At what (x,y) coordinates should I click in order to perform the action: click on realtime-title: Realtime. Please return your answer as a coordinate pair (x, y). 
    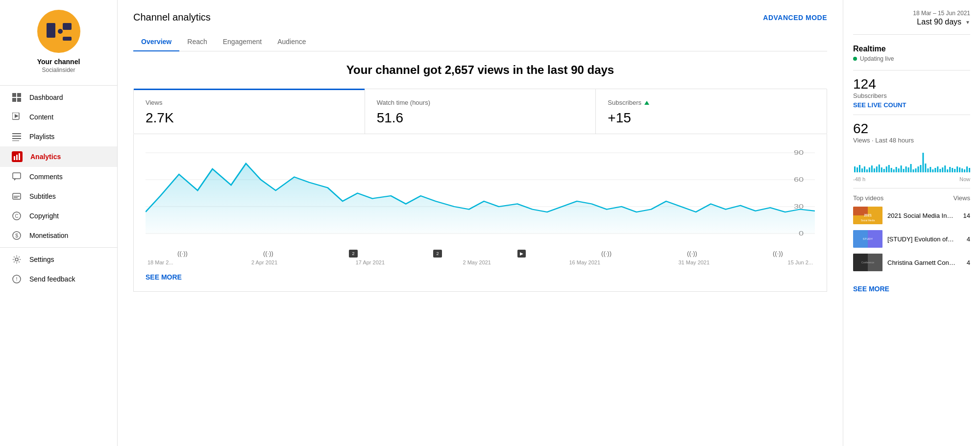
    Looking at the image, I should click on (911, 49).